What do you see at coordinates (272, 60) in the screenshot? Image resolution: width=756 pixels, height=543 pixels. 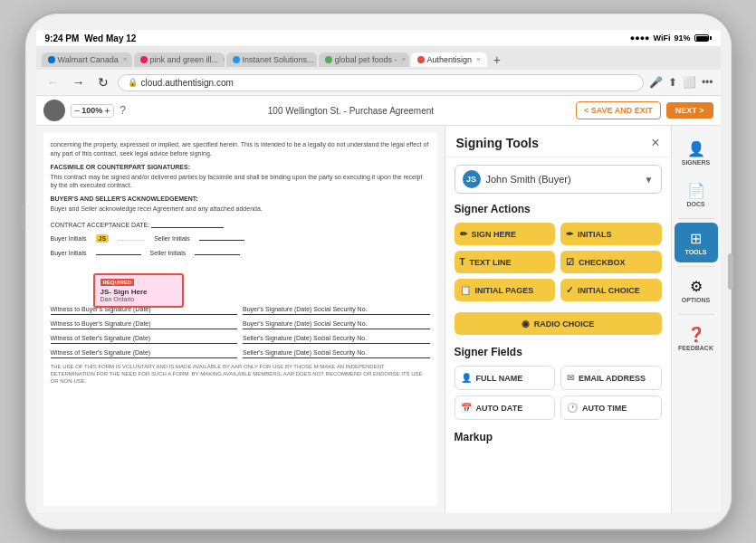 I see `tab-instanet: Instanet Solutions... ×` at bounding box center [272, 60].